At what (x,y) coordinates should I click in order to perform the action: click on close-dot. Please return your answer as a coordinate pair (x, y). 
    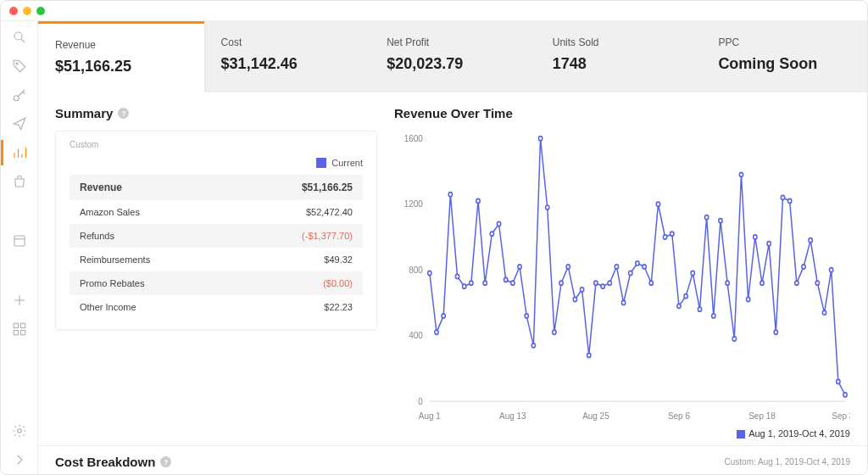
    Looking at the image, I should click on (14, 11).